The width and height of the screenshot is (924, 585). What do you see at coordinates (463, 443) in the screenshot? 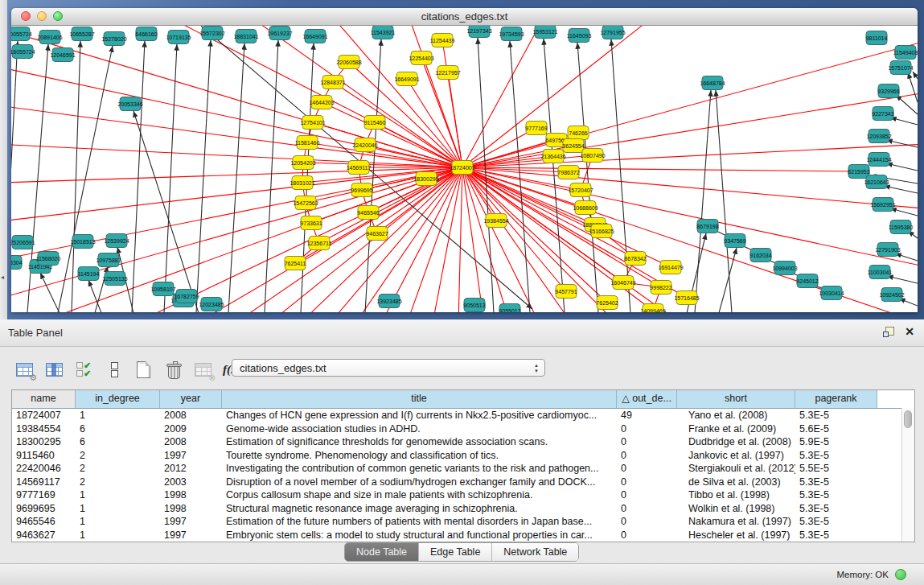
I see `table-row: 1830029562008Estimation of significance …` at bounding box center [463, 443].